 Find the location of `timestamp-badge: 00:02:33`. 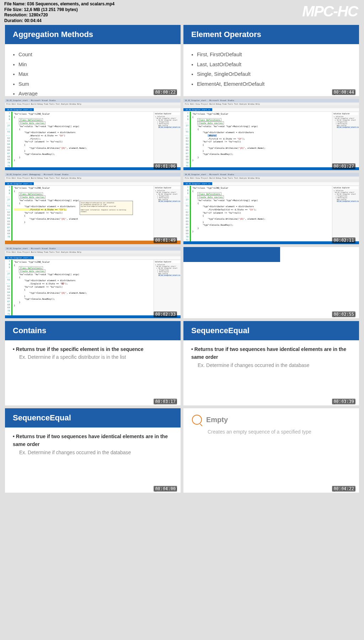

timestamp-badge: 00:02:33 is located at coordinates (165, 314).